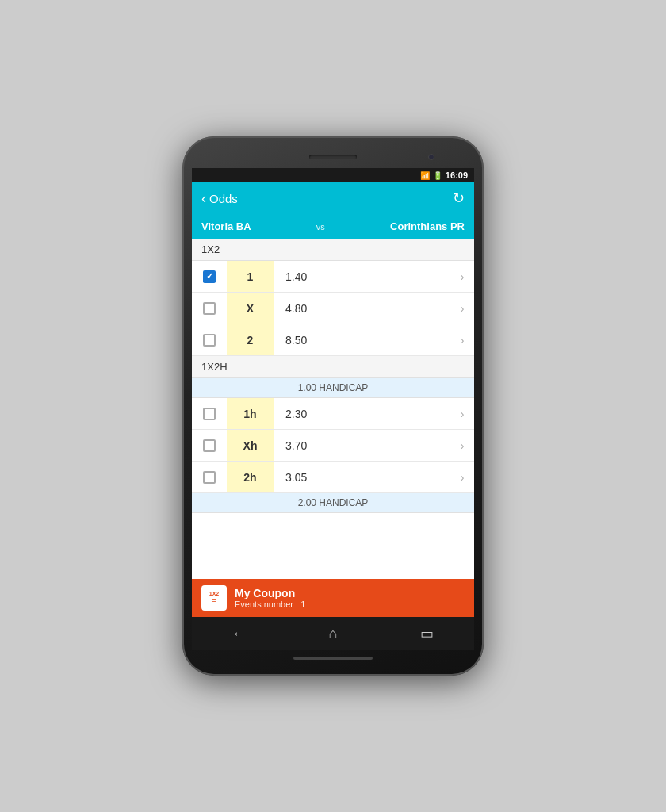 The width and height of the screenshot is (666, 812). Describe the element at coordinates (462, 446) in the screenshot. I see `arrow-xh: ›` at that location.